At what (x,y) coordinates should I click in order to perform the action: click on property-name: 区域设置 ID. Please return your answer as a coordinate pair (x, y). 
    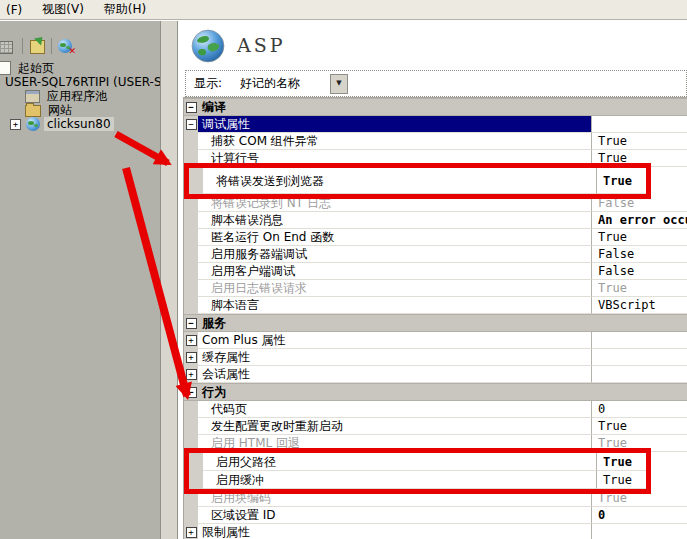
    Looking at the image, I should click on (394, 516).